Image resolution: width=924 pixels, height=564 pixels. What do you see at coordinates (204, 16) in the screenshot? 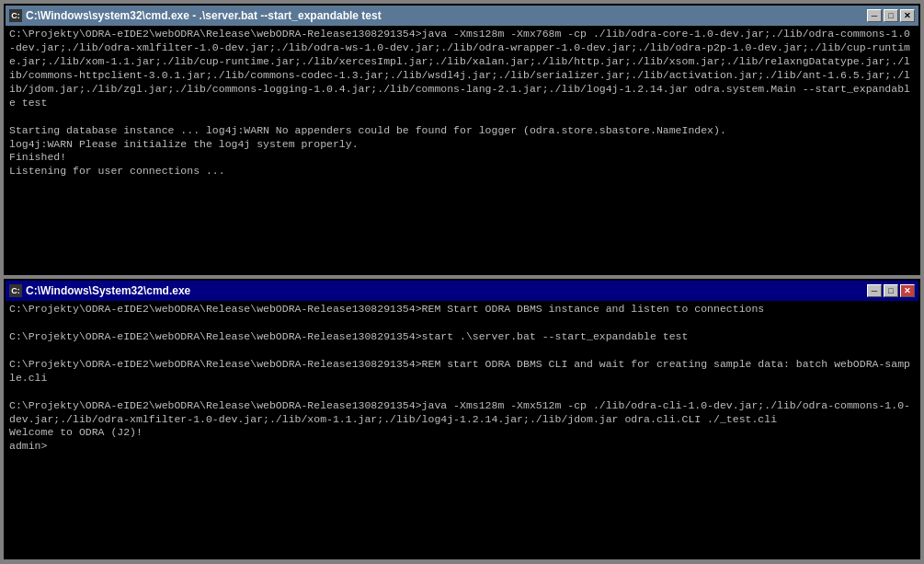
I see `window-title-1: C:\Windows\system32\cmd.exe - .\server.b…` at bounding box center [204, 16].